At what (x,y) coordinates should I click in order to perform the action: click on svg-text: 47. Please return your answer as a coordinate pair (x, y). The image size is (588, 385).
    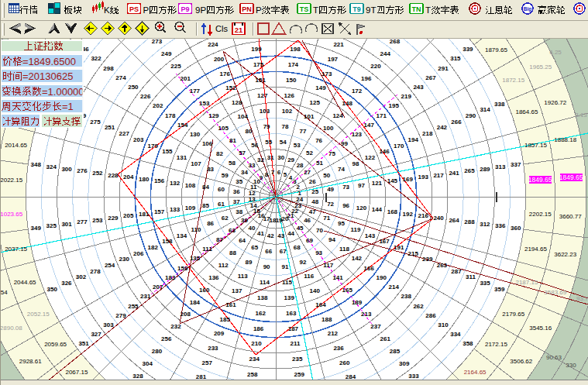
    Looking at the image, I should click on (313, 212).